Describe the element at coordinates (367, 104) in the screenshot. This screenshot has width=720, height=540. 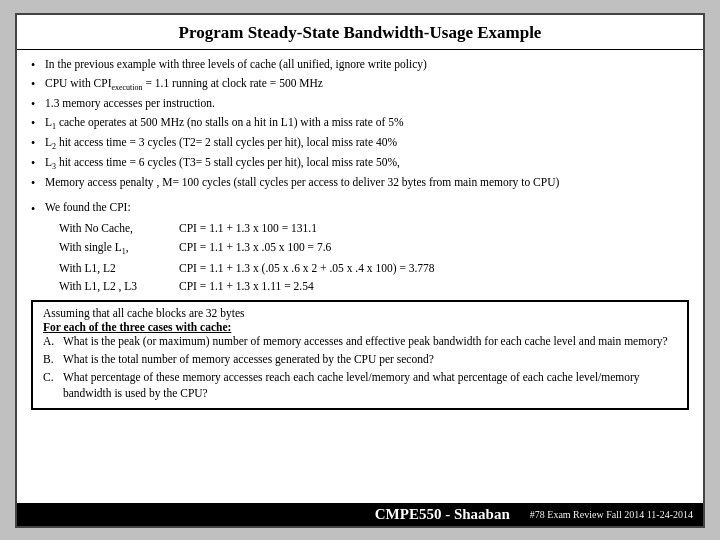
I see `bullet-text: 1.3 memory accesses per instruction.` at that location.